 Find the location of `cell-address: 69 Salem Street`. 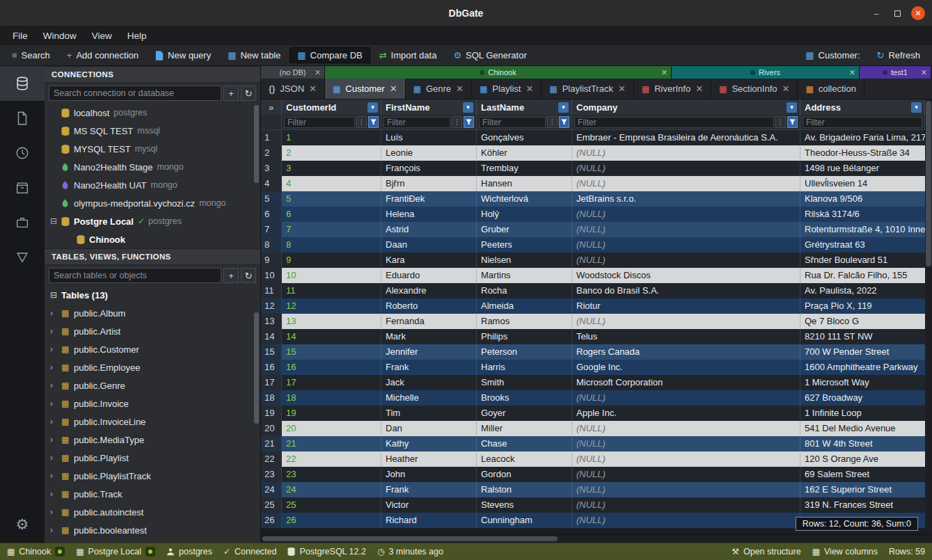

cell-address: 69 Salem Street is located at coordinates (863, 474).